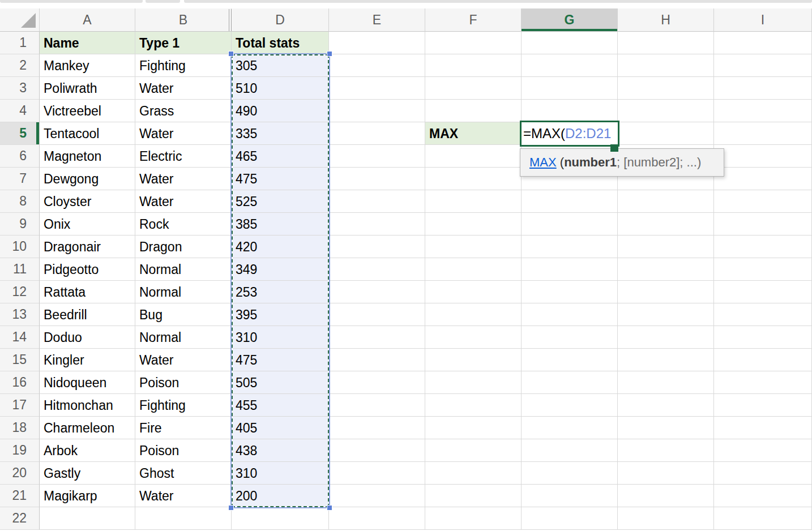 This screenshot has height=531, width=812. Describe the element at coordinates (763, 43) in the screenshot. I see `cell-I1` at that location.